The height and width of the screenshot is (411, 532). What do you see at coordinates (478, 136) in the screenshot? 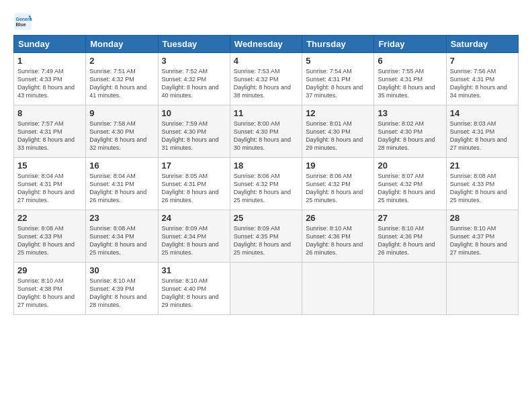
I see `day-info: Sunrise: 8:03 AMSunset: 4:31 PMDaylight:…` at bounding box center [478, 136].